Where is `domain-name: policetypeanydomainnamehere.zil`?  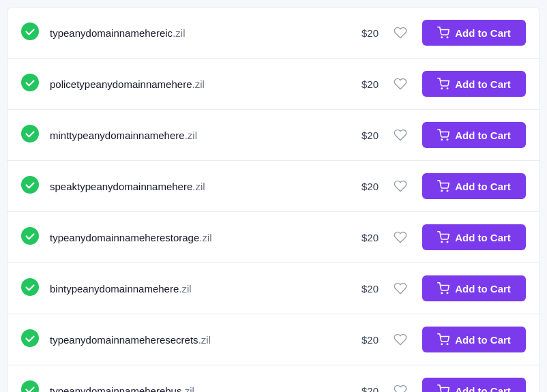
domain-name: policetypeanydomainnamehere.zil is located at coordinates (195, 85).